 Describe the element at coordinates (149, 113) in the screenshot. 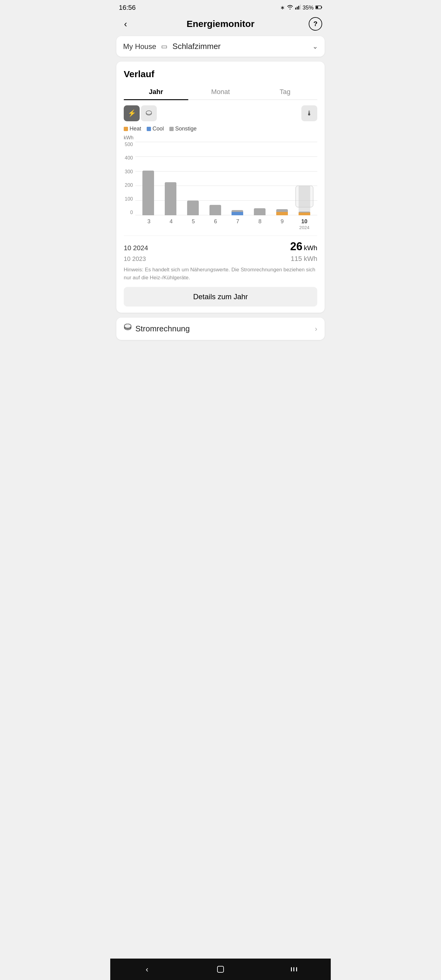

I see `cost-icon-btn` at that location.